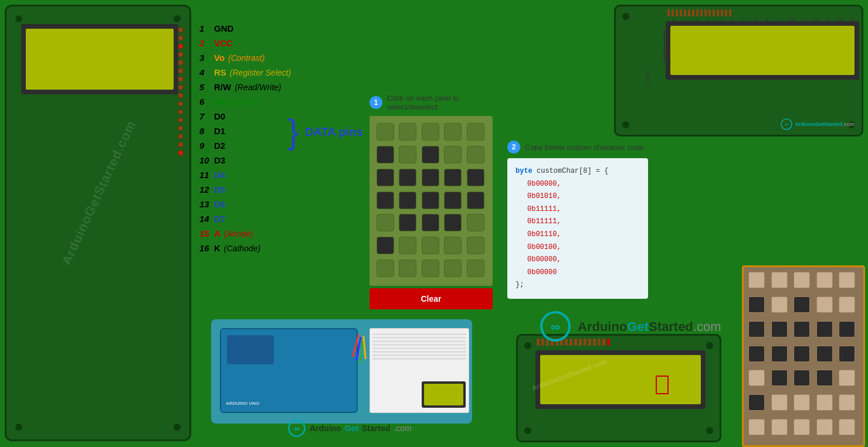 This screenshot has height=447, width=868. Describe the element at coordinates (664, 46) in the screenshot. I see `col-arrow` at that location.